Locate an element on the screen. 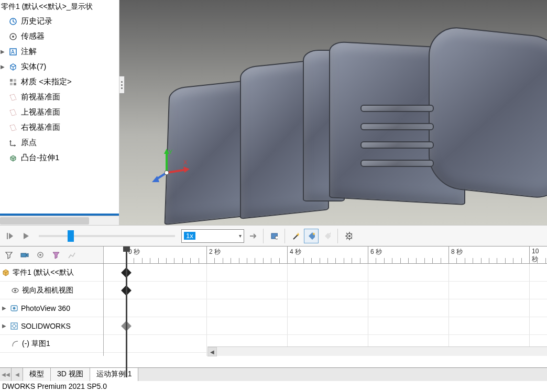 The height and width of the screenshot is (392, 547). tree-item-right-plane: 右视基准面 is located at coordinates (60, 128).